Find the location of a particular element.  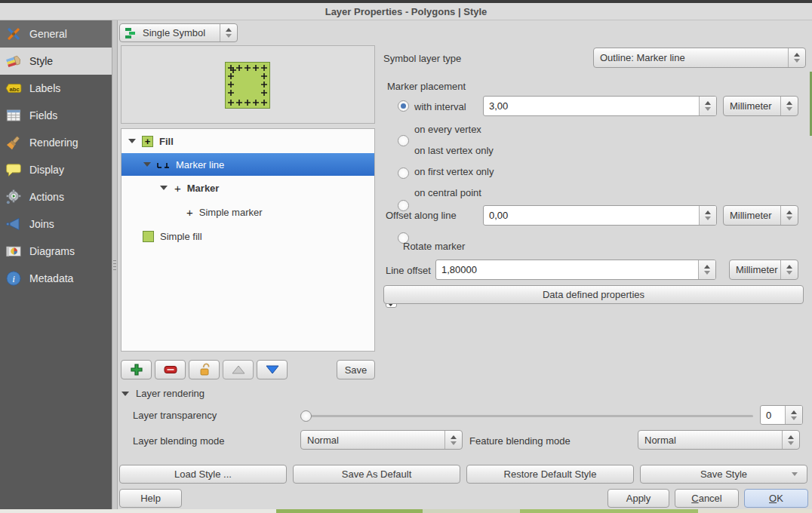

offset-along-line-input: 0,00 is located at coordinates (600, 216).